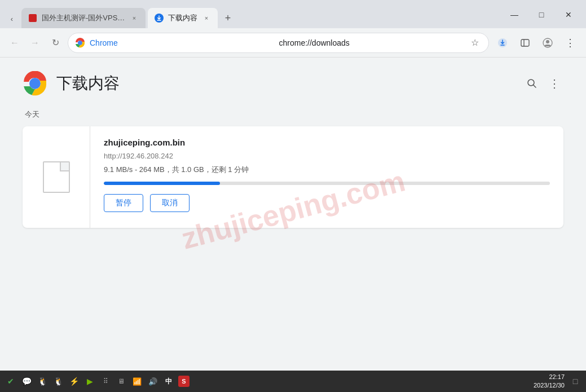 The height and width of the screenshot is (392, 586). What do you see at coordinates (55, 43) in the screenshot?
I see `refresh-icon: ↻` at bounding box center [55, 43].